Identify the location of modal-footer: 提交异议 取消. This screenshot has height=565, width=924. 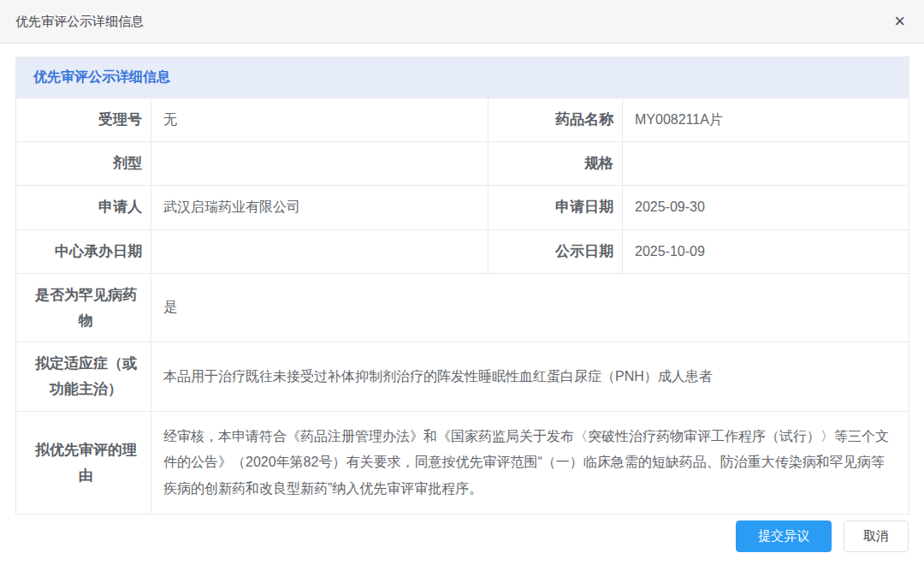
(822, 536).